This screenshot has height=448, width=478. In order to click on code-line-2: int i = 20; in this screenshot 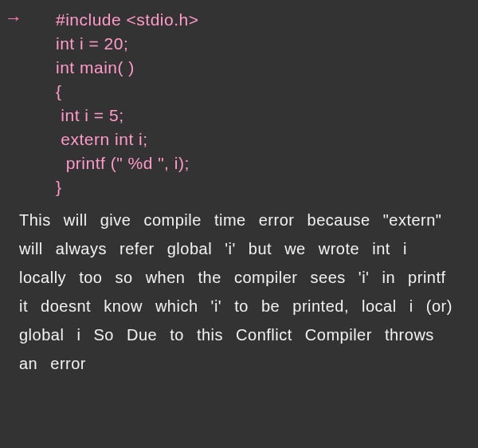, I will do `click(92, 43)`.